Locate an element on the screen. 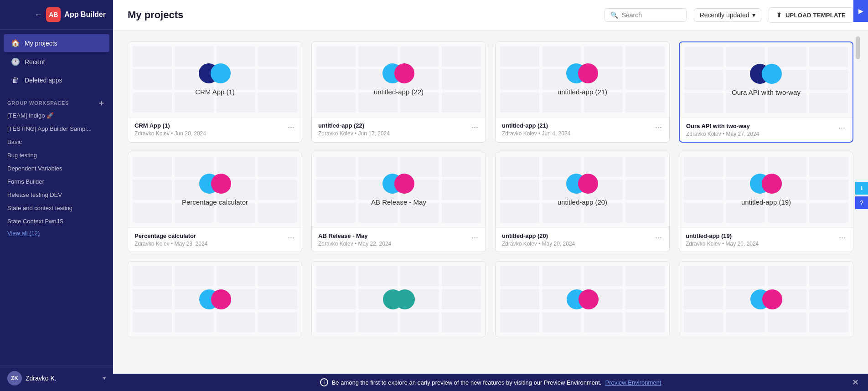 The height and width of the screenshot is (391, 868). view-all-link: View all (12) is located at coordinates (57, 234).